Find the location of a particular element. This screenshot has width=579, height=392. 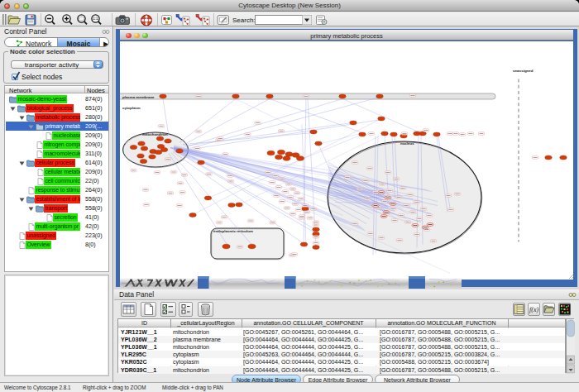

svg-text: cytoplasm is located at coordinates (132, 108).